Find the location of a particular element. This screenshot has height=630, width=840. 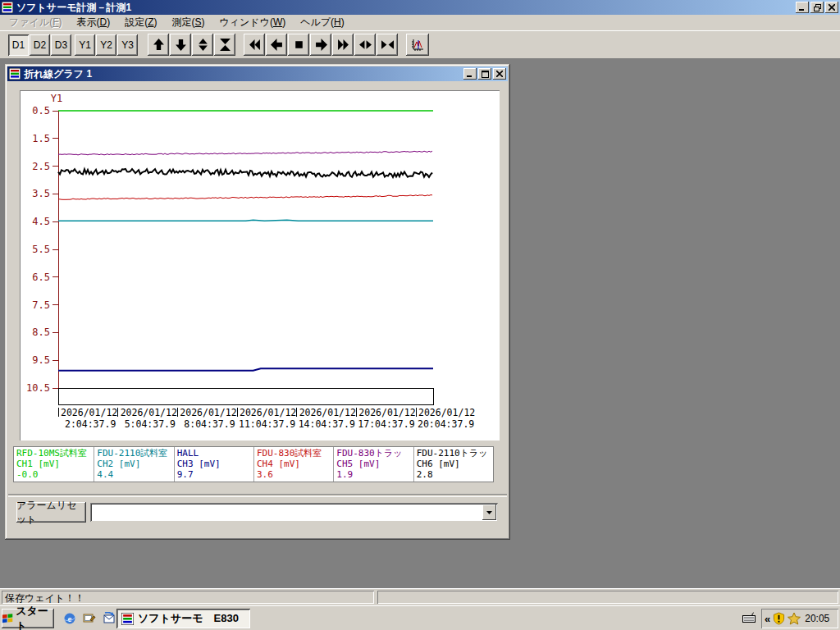

svg-text: 8:04:37.9 is located at coordinates (209, 424).